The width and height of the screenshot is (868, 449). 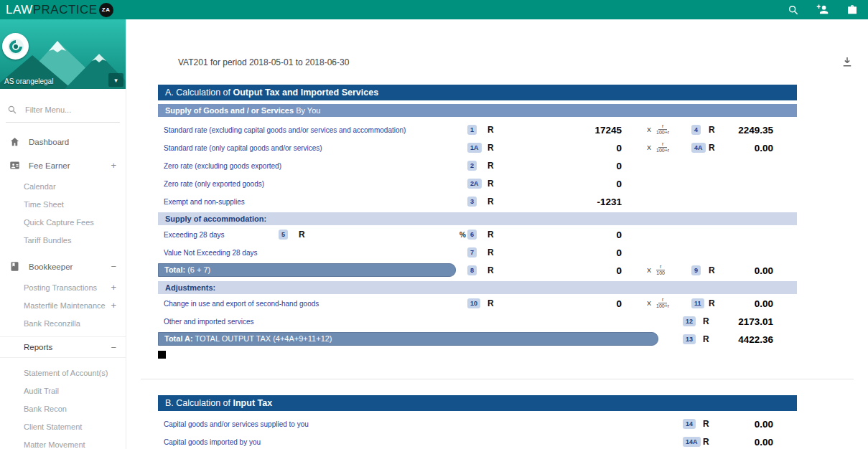 What do you see at coordinates (213, 442) in the screenshot?
I see `row-label: Capital goods imported by you` at bounding box center [213, 442].